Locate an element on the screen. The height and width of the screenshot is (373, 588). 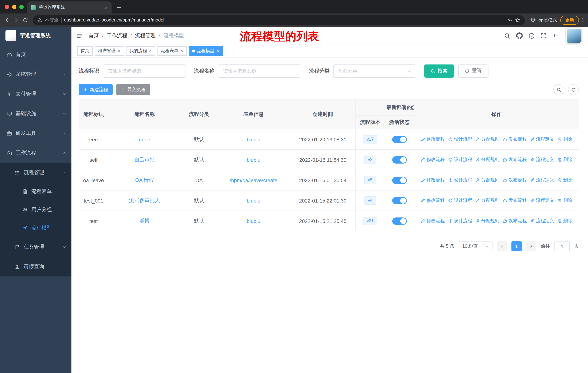
close-window-button is located at coordinates (7, 7).